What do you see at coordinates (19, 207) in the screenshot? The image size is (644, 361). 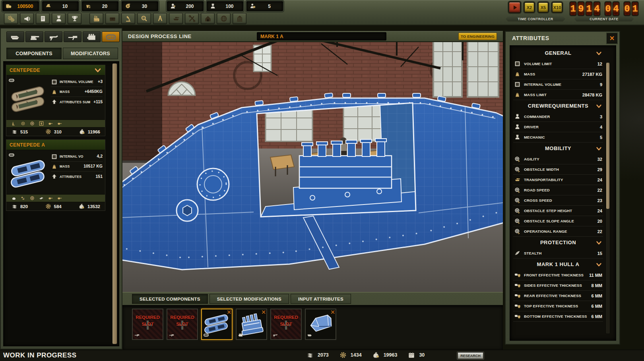 I see `cost-steel-stack: 820` at bounding box center [19, 207].